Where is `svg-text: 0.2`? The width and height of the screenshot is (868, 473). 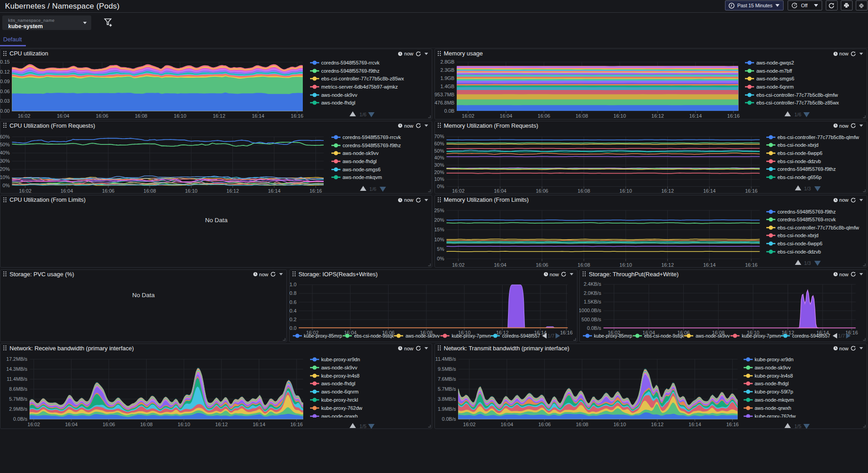
svg-text: 0.2 is located at coordinates (292, 319).